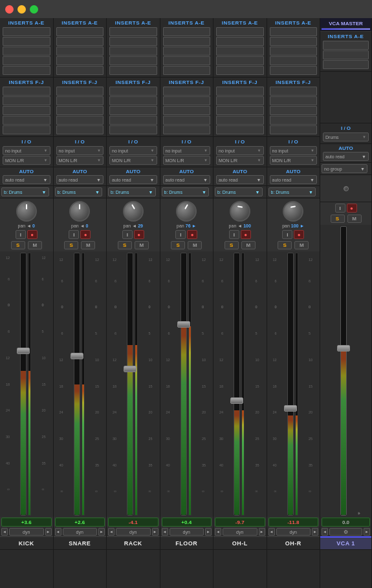 Image resolution: width=372 pixels, height=588 pixels. I want to click on prev-btn-rack: ◄, so click(111, 532).